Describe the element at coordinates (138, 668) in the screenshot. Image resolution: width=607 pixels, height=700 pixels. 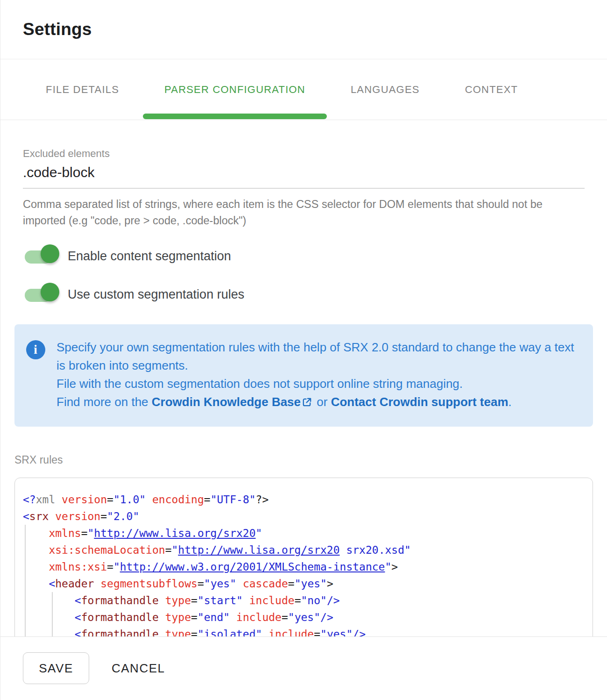
I see `cancel-button: CANCEL` at that location.